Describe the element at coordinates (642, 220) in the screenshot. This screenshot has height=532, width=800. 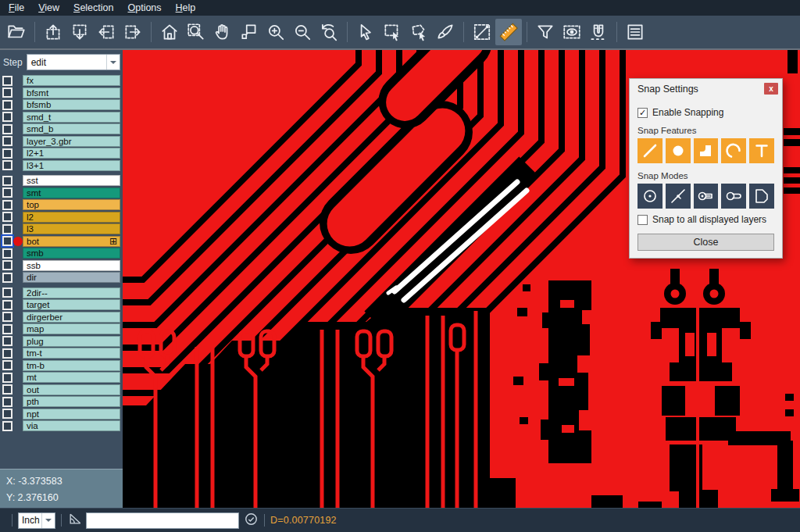
I see `snap-all-layers-checkbox` at that location.